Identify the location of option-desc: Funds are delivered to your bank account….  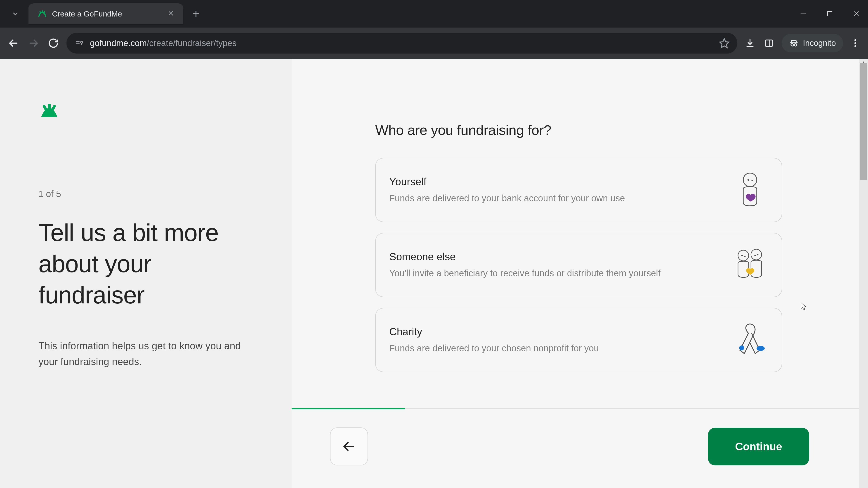
(555, 198).